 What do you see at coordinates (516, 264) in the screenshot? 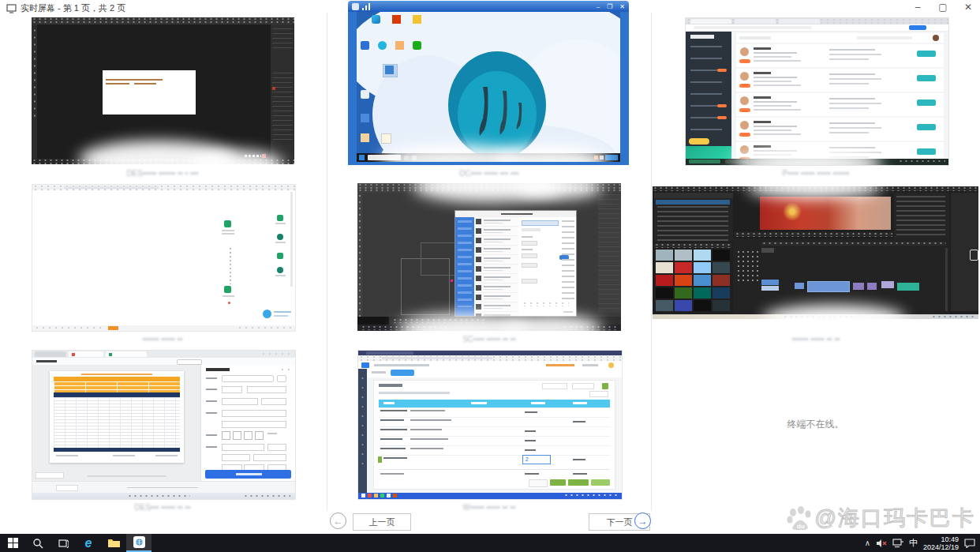
I see `settings-dialog` at bounding box center [516, 264].